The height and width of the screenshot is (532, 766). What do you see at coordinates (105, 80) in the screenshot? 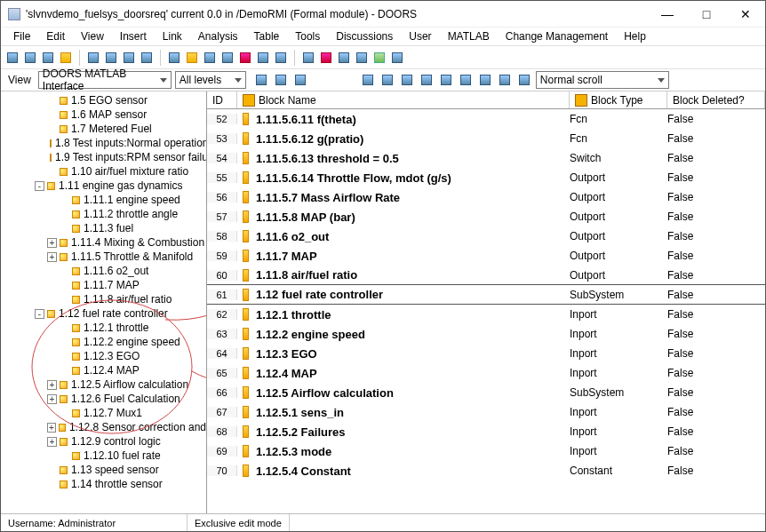
I see `view-combo: DOORS MATLAB Interface` at bounding box center [105, 80].